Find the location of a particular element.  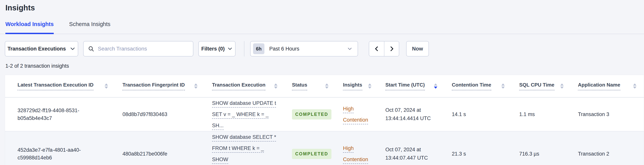

time-range-label: Past 6 Hours is located at coordinates (284, 49).